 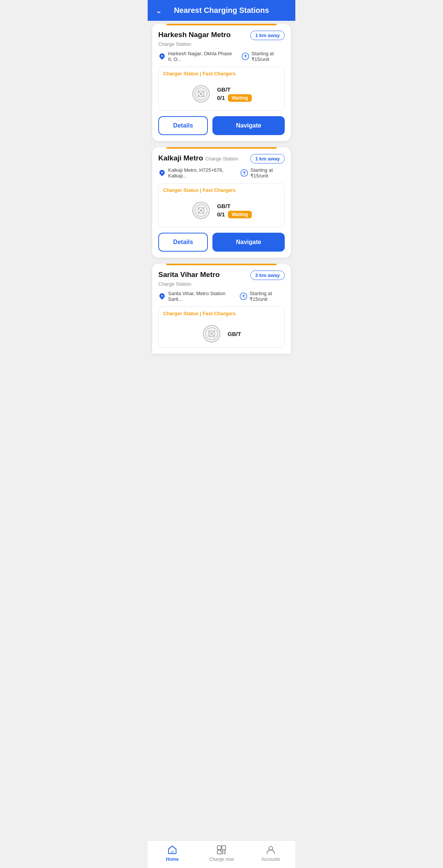 I want to click on charger-status-box-kalkaji: Charger Status | Fast Chargers GB/T, so click(x=222, y=205).